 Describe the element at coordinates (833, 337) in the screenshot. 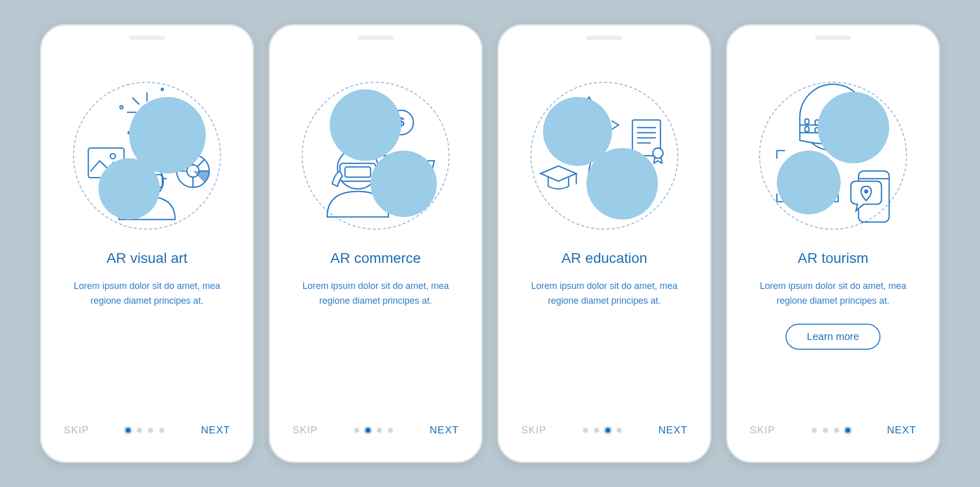

I see `learn-more-button: Learn more` at that location.